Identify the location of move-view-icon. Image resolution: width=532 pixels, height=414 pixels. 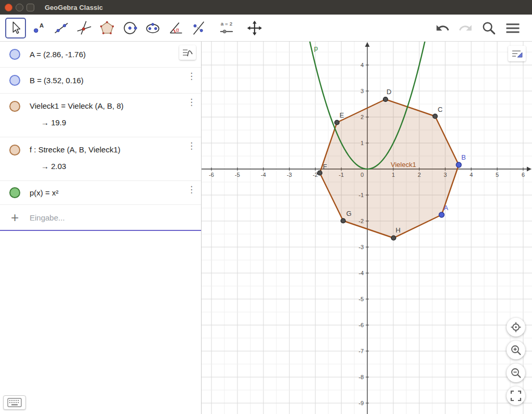
(255, 28).